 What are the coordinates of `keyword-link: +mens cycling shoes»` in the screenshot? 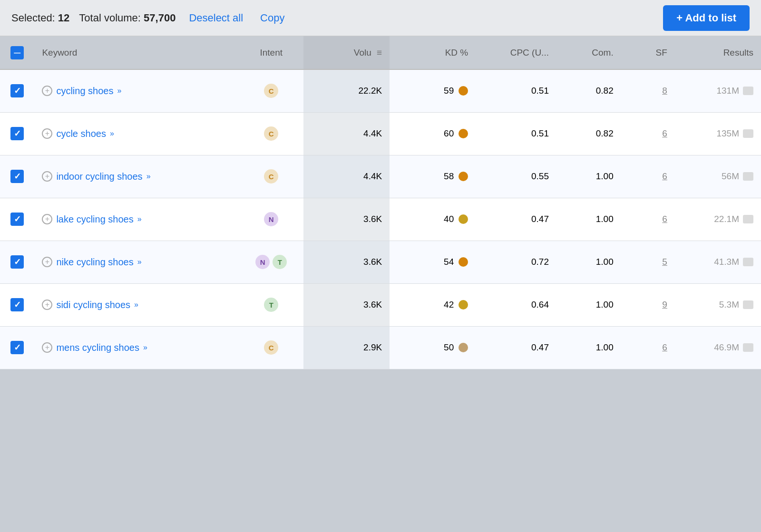 It's located at (137, 348).